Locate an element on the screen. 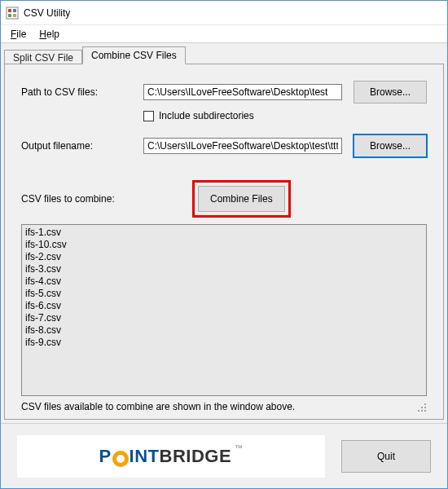  combine-list-label: CSV files to combine: is located at coordinates (107, 199).